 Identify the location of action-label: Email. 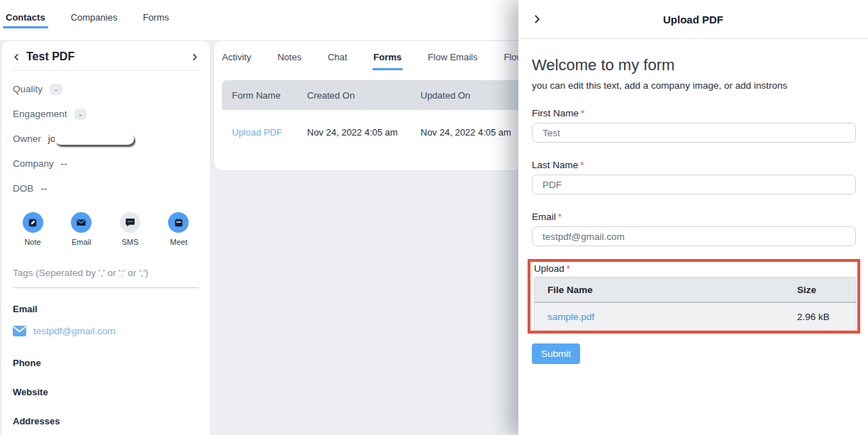
(82, 242).